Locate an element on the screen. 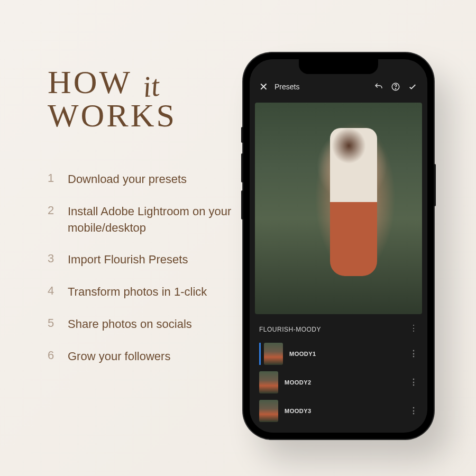 Image resolution: width=476 pixels, height=476 pixels. preset-label: MOODY1 is located at coordinates (346, 354).